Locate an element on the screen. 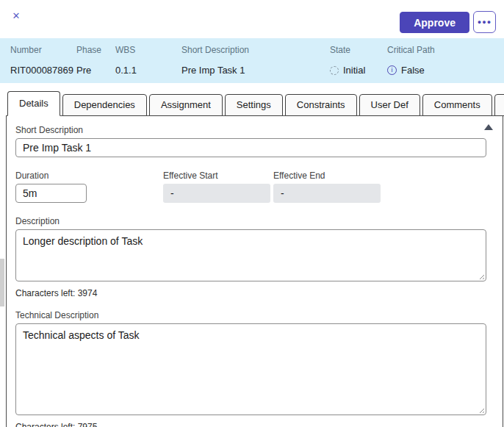  tab-user-def: User Def is located at coordinates (389, 105).